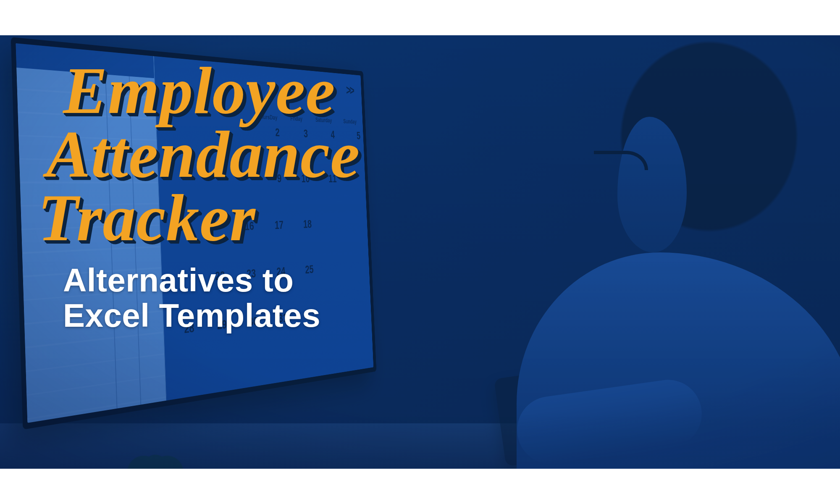  What do you see at coordinates (212, 155) in the screenshot?
I see `hero-title: Employee Attendance Tracker` at bounding box center [212, 155].